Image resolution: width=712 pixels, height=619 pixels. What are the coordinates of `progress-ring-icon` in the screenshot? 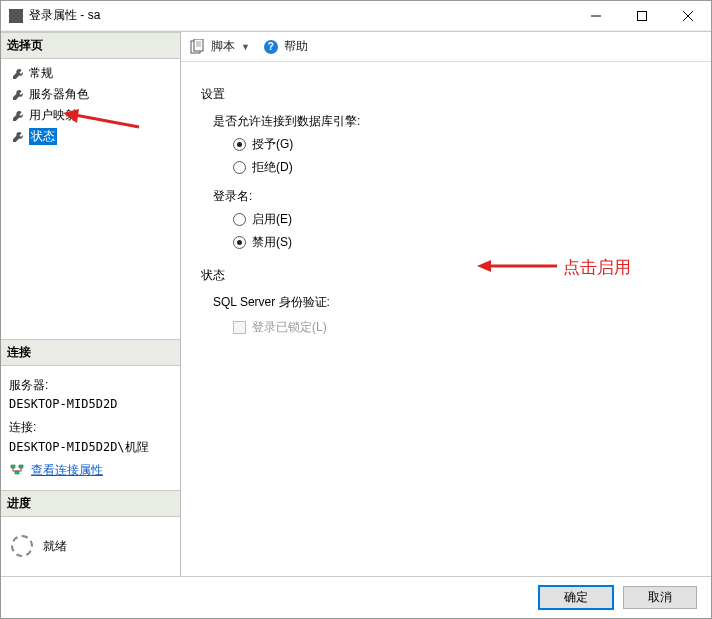 It's located at (22, 546).